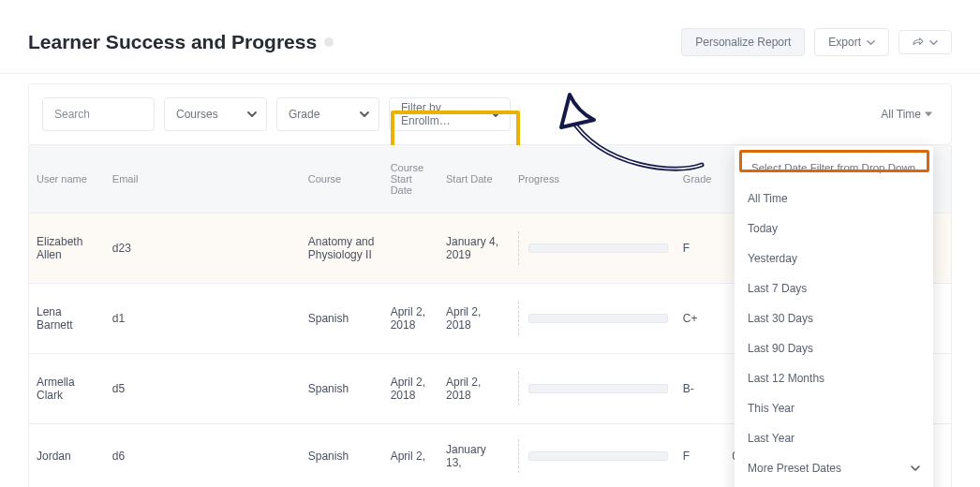 The height and width of the screenshot is (487, 980). What do you see at coordinates (928, 114) in the screenshot?
I see `caret-down-icon` at bounding box center [928, 114].